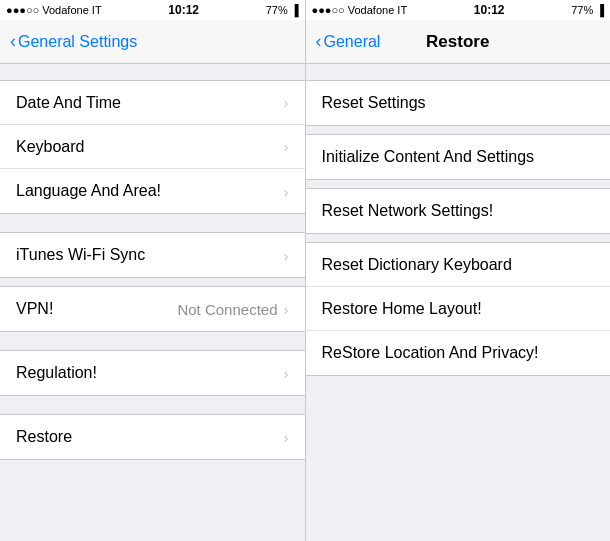 This screenshot has height=541, width=610. I want to click on vpn-status: Not Connected, so click(227, 310).